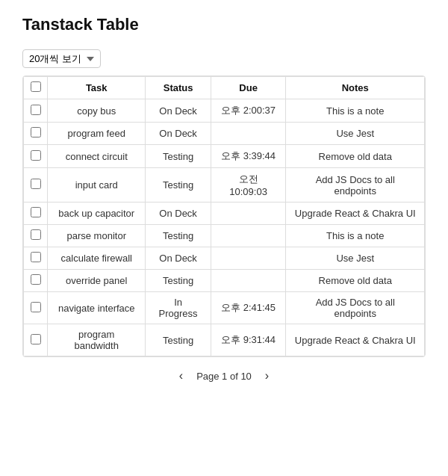  Describe the element at coordinates (248, 308) in the screenshot. I see `cell-due: 오후 2:41:45` at that location.